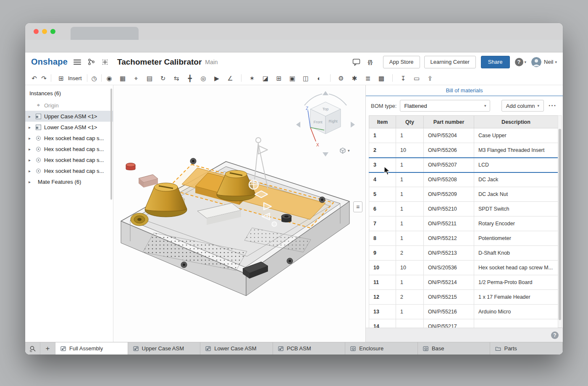 The width and height of the screenshot is (588, 386). Describe the element at coordinates (50, 62) in the screenshot. I see `onshape-logo: Onshape` at that location.